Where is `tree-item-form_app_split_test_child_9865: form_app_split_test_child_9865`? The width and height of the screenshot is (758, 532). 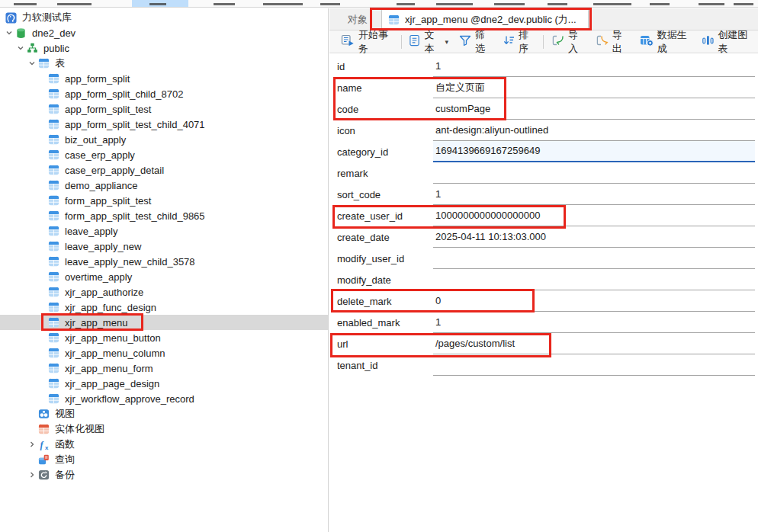 tree-item-form_app_split_test_child_9865: form_app_split_test_child_9865 is located at coordinates (164, 216).